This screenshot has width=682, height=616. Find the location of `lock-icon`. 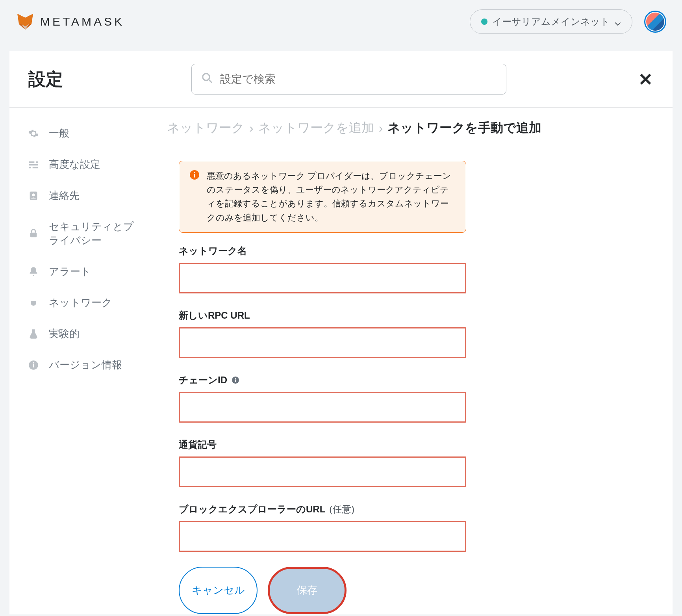

lock-icon is located at coordinates (33, 234).